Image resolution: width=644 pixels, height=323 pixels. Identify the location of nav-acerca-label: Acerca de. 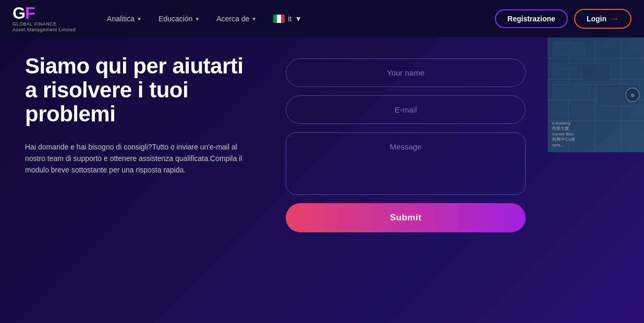
(233, 19).